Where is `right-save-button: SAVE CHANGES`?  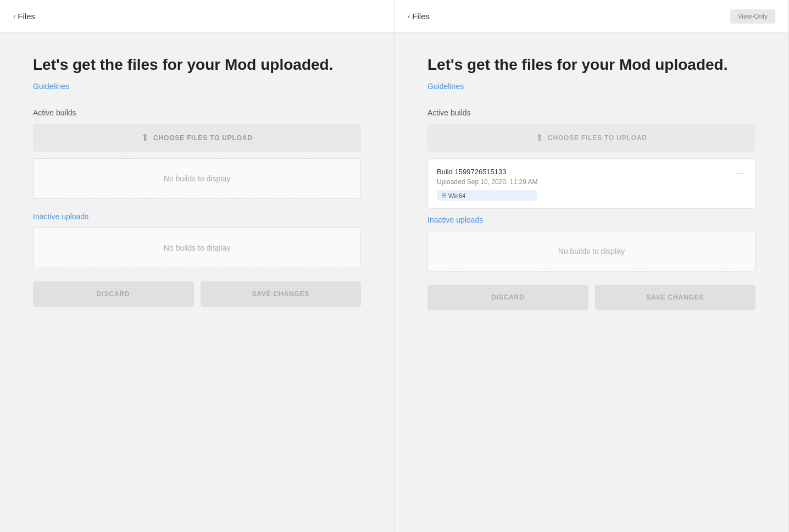
right-save-button: SAVE CHANGES is located at coordinates (676, 297).